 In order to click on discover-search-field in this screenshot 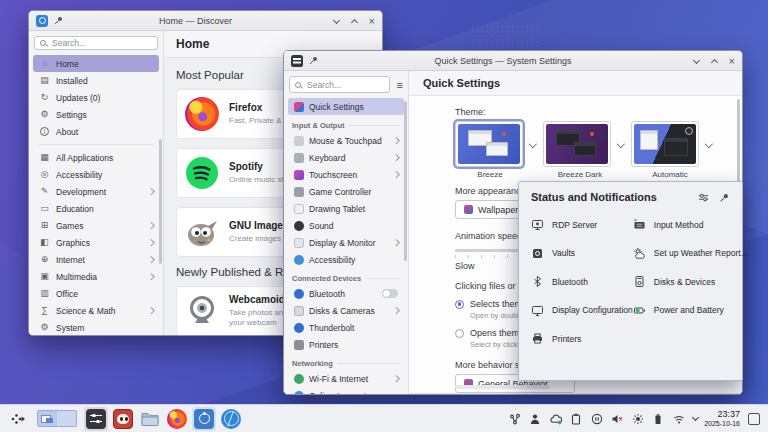, I will do `click(96, 43)`.